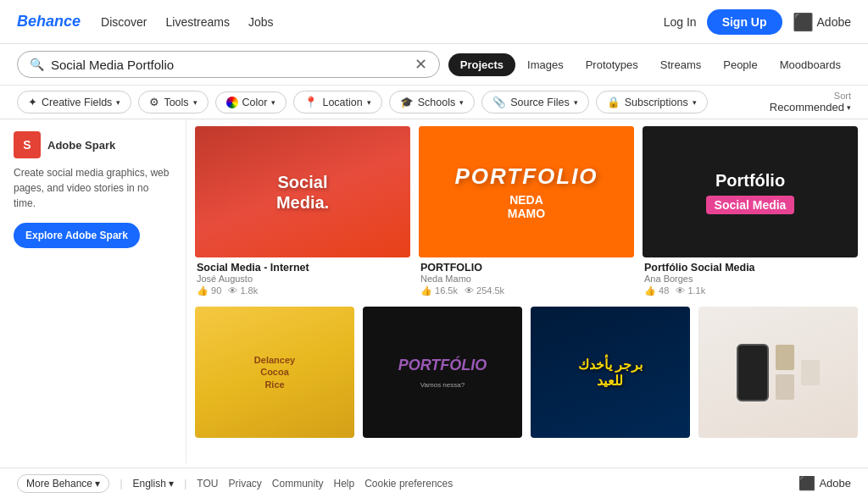  Describe the element at coordinates (32, 102) in the screenshot. I see `creative-fields-icon: ✦` at that location.